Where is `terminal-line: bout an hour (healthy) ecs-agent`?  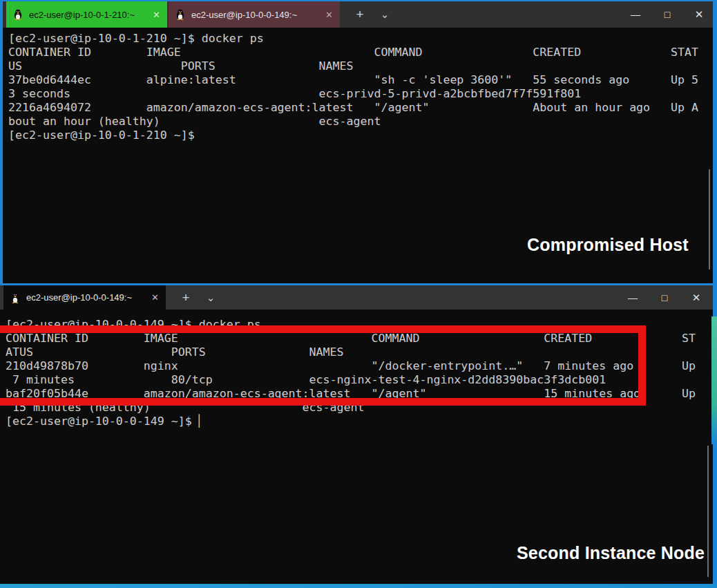
terminal-line: bout an hour (healthy) ecs-agent is located at coordinates (361, 122).